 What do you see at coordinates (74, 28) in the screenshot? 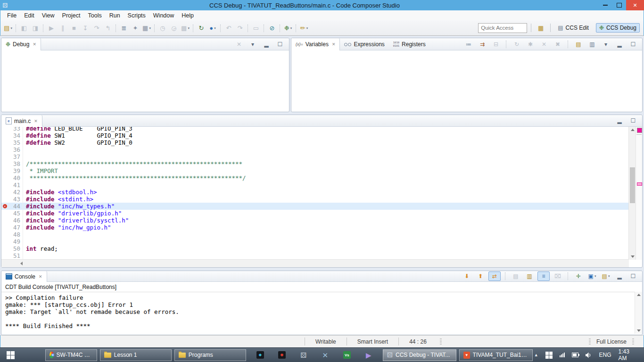
I see `terminate-icon: ■` at bounding box center [74, 28].